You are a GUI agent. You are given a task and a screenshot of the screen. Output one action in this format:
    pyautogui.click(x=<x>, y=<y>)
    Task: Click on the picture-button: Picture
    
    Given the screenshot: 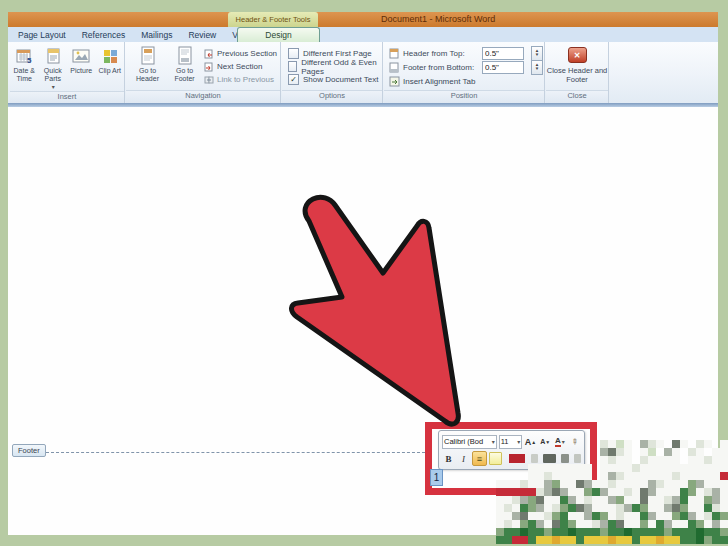 What is the action you would take?
    pyautogui.click(x=81, y=68)
    